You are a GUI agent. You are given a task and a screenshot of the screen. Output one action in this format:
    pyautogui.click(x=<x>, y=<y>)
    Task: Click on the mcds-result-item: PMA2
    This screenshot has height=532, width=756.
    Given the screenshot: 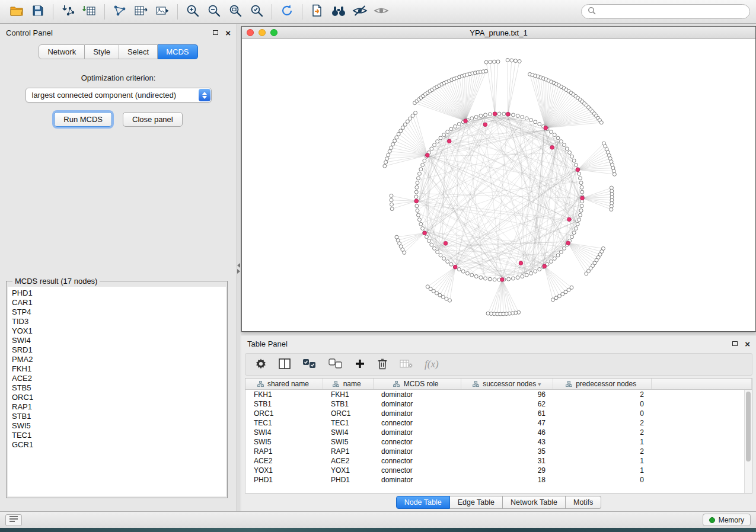 What is the action you would take?
    pyautogui.click(x=119, y=360)
    